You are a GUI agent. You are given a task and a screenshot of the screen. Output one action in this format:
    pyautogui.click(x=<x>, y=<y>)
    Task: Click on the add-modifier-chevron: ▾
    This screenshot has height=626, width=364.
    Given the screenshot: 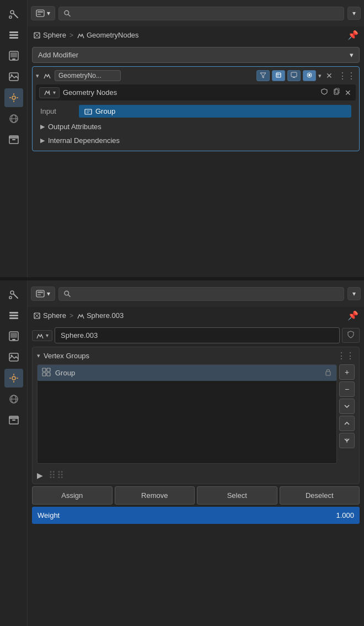 What is the action you would take?
    pyautogui.click(x=352, y=55)
    